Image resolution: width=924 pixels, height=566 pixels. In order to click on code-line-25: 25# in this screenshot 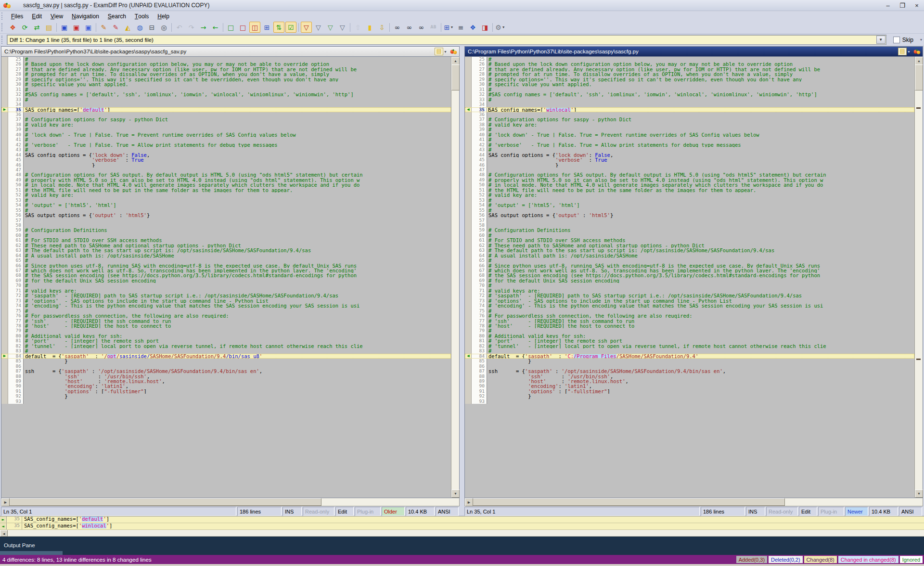, I will do `click(226, 59)`.